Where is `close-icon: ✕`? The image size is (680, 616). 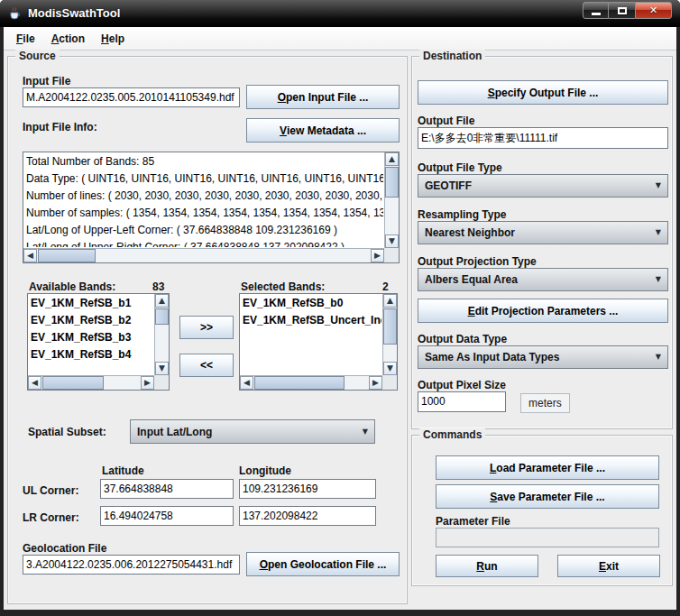 close-icon: ✕ is located at coordinates (653, 11).